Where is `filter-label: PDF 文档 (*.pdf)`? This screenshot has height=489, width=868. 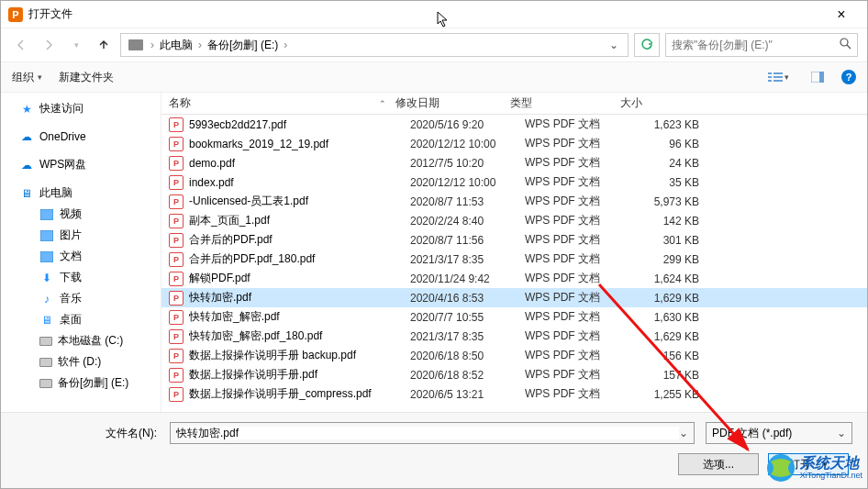
filter-label: PDF 文档 (*.pdf) is located at coordinates (752, 433).